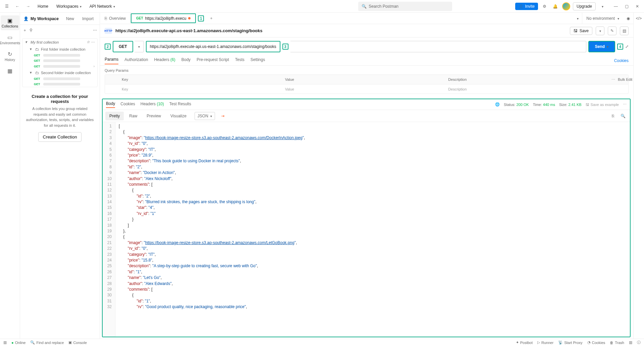 Image resolution: width=644 pixels, height=346 pixels. I want to click on edit-icon: ✎, so click(612, 31).